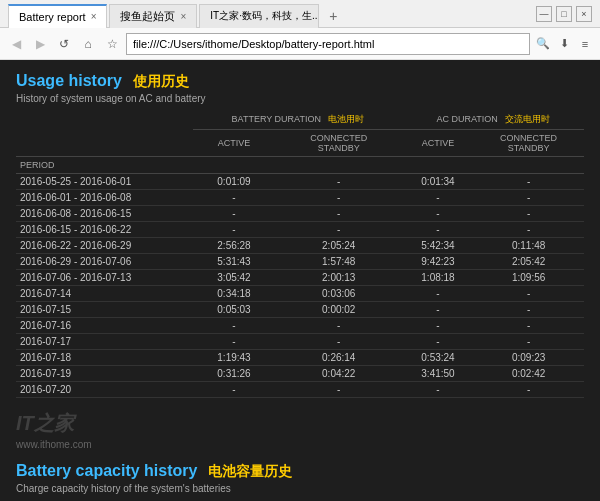 Image resolution: width=600 pixels, height=501 pixels. What do you see at coordinates (528, 358) in the screenshot?
I see `ac-standby-cell: 0:09:23` at bounding box center [528, 358].